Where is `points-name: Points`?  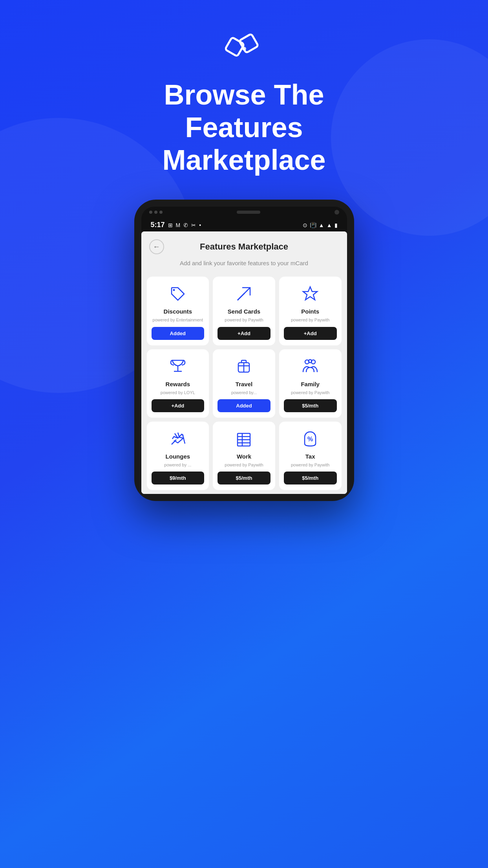
points-name: Points is located at coordinates (310, 311).